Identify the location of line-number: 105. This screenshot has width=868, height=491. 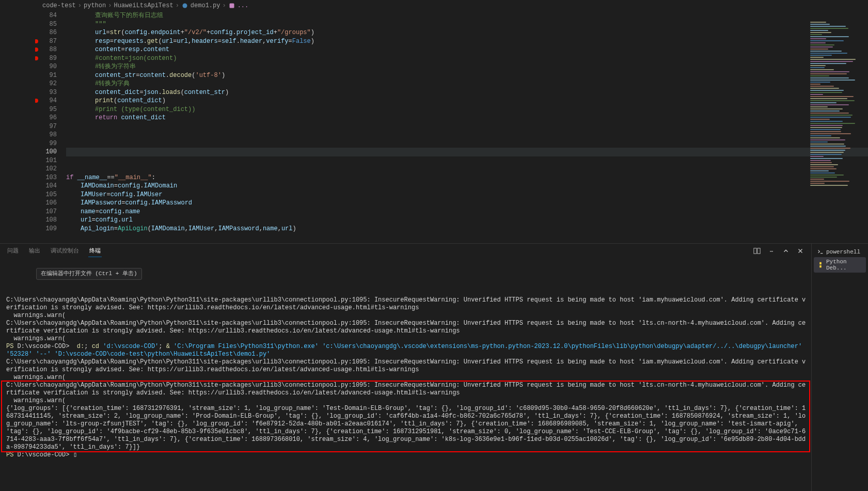
(46, 195).